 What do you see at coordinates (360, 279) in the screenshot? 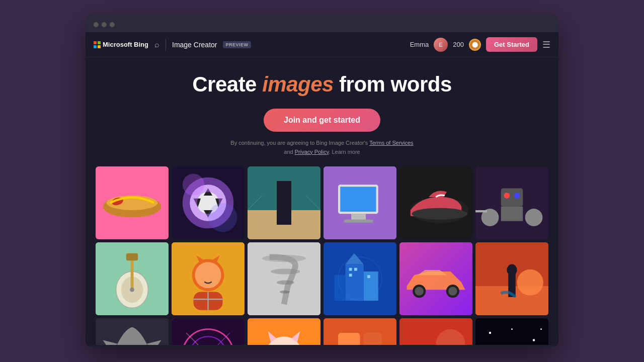
I see `gallery-item-city` at bounding box center [360, 279].